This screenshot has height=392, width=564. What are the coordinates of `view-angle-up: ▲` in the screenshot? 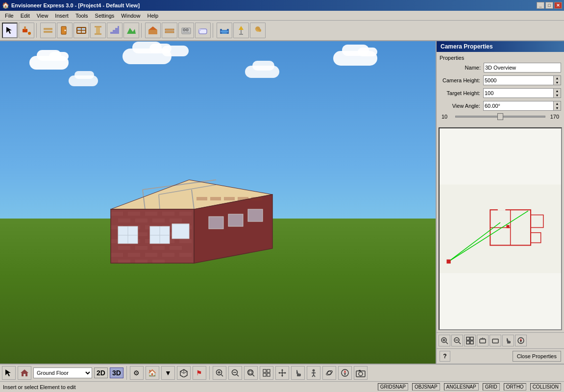 It's located at (557, 104).